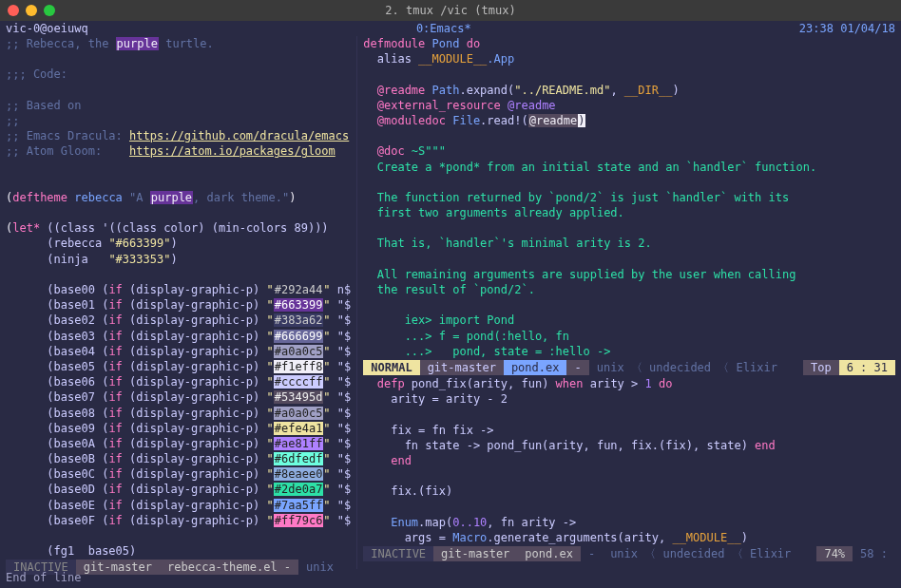 This screenshot has width=901, height=588. What do you see at coordinates (867, 368) in the screenshot?
I see `line-col: 6 : 31` at bounding box center [867, 368].